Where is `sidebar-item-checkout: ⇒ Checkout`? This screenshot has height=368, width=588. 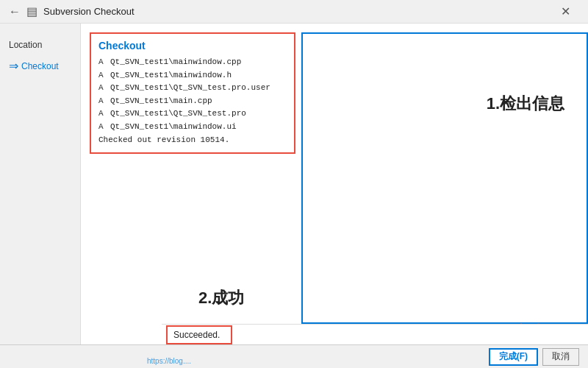 sidebar-item-checkout: ⇒ Checkout is located at coordinates (40, 66).